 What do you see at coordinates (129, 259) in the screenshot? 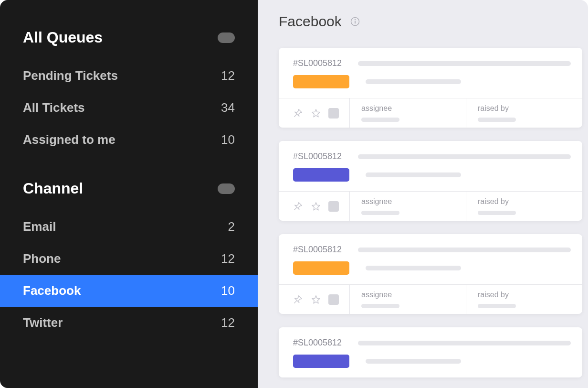
I see `sidebar-item-phone: Phone 12` at bounding box center [129, 259].